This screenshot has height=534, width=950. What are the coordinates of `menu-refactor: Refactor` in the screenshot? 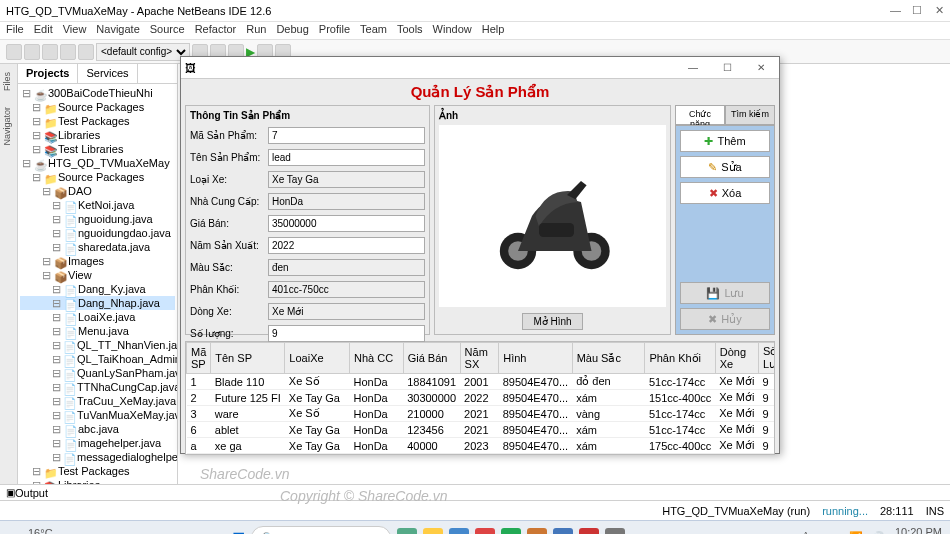 It's located at (216, 30).